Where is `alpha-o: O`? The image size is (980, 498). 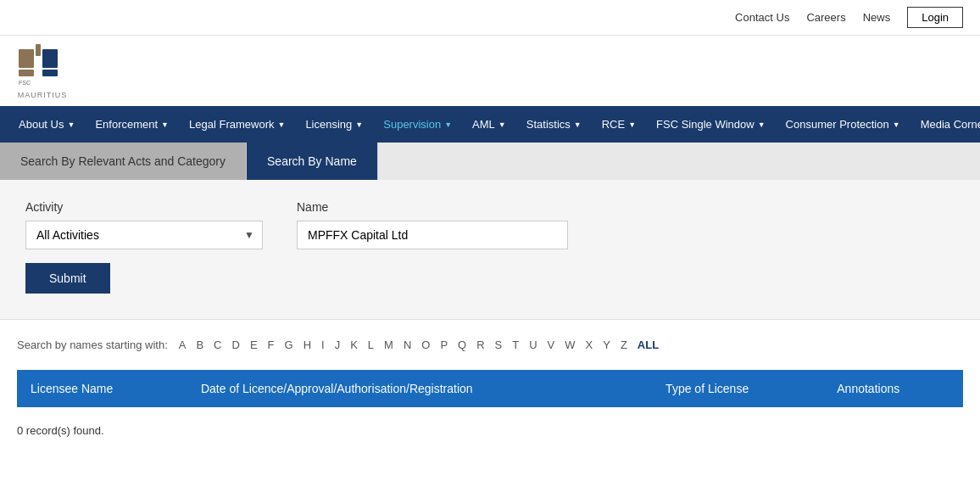 alpha-o: O is located at coordinates (426, 344).